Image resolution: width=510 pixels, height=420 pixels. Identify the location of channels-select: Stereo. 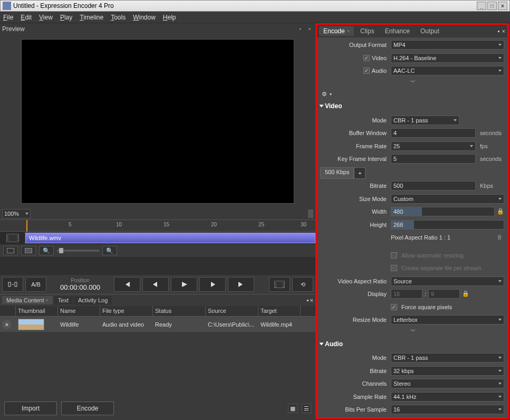
(447, 384).